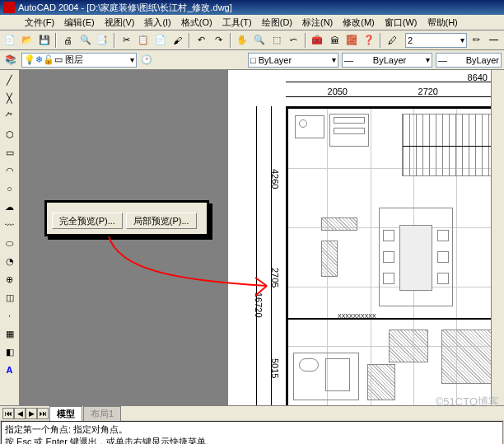 This screenshot has width=504, height=444. What do you see at coordinates (102, 40) in the screenshot?
I see `publish-icon: 📑` at bounding box center [102, 40].